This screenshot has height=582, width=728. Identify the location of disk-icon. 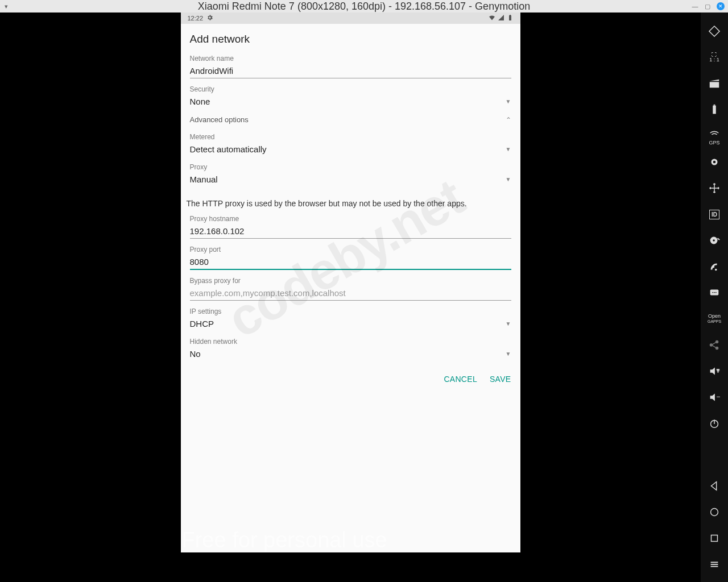
(714, 240).